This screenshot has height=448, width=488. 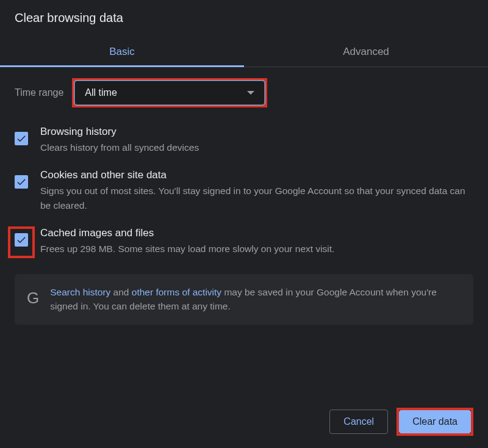 I want to click on option-text: Browsing history Clears history from all…, so click(x=257, y=140).